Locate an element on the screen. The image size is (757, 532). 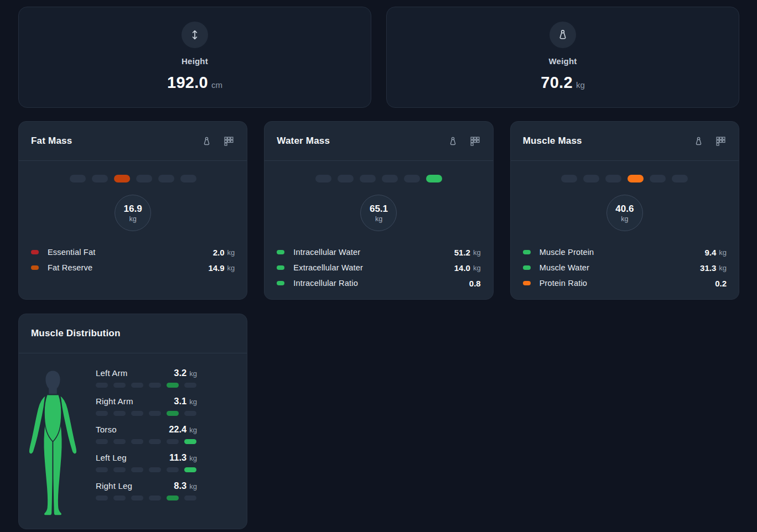
muscle-mass-header: Muscle Mass is located at coordinates (625, 142).